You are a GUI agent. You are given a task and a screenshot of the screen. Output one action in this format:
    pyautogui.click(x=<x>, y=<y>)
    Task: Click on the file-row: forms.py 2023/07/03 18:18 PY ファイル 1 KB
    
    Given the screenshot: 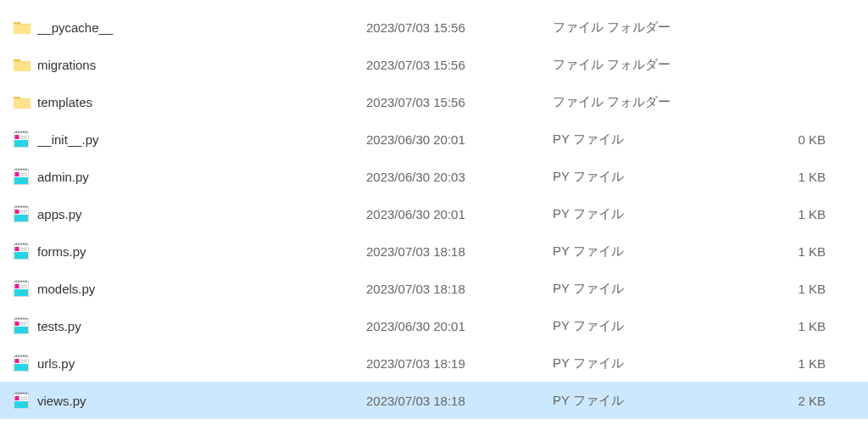 What is the action you would take?
    pyautogui.click(x=434, y=251)
    